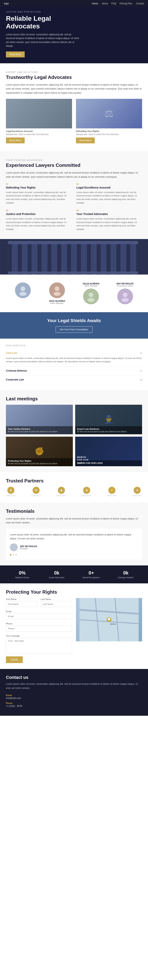 Image resolution: width=148 pixels, height=980 pixels. I want to click on nav-about: About, so click(105, 4).